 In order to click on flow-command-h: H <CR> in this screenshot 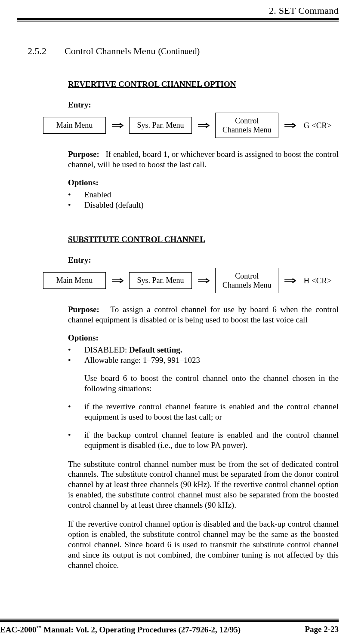, I will do `click(318, 281)`.